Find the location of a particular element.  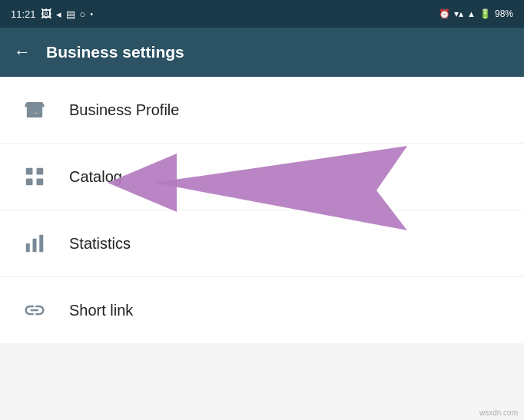

time-display: 11:21 is located at coordinates (23, 14).